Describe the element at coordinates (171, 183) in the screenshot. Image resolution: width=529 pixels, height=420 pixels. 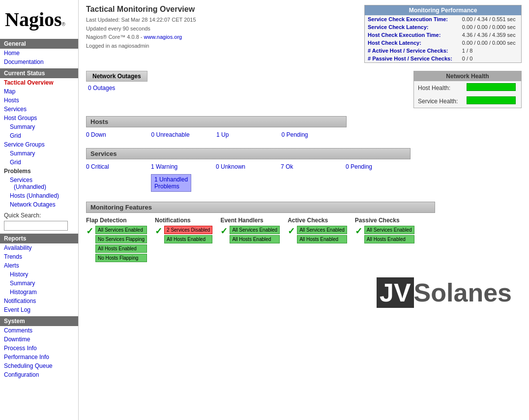
I see `unhandled-badge: 1 UnhandledProblems` at that location.